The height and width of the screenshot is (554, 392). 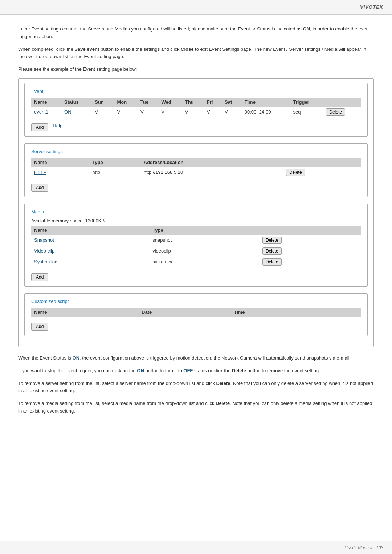 What do you see at coordinates (196, 170) in the screenshot?
I see `server-settings-section: Server settings Name Type Address/Locati…` at bounding box center [196, 170].